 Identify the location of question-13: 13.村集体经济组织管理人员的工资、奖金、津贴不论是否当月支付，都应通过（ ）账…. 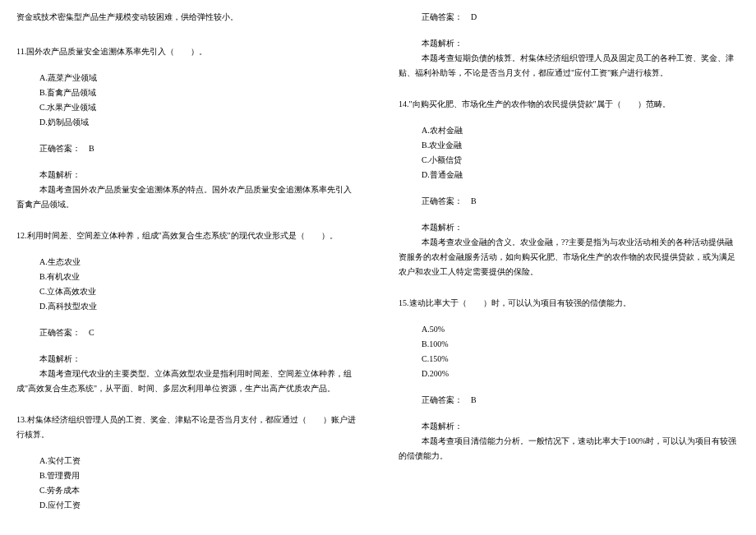
(187, 463).